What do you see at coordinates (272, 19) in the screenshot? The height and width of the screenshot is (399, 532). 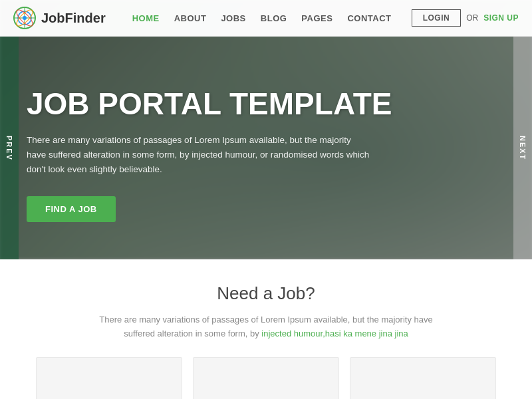 I see `nav-links: HOME ABOUT JOBS BLOG PAGES CONTACT` at bounding box center [272, 19].